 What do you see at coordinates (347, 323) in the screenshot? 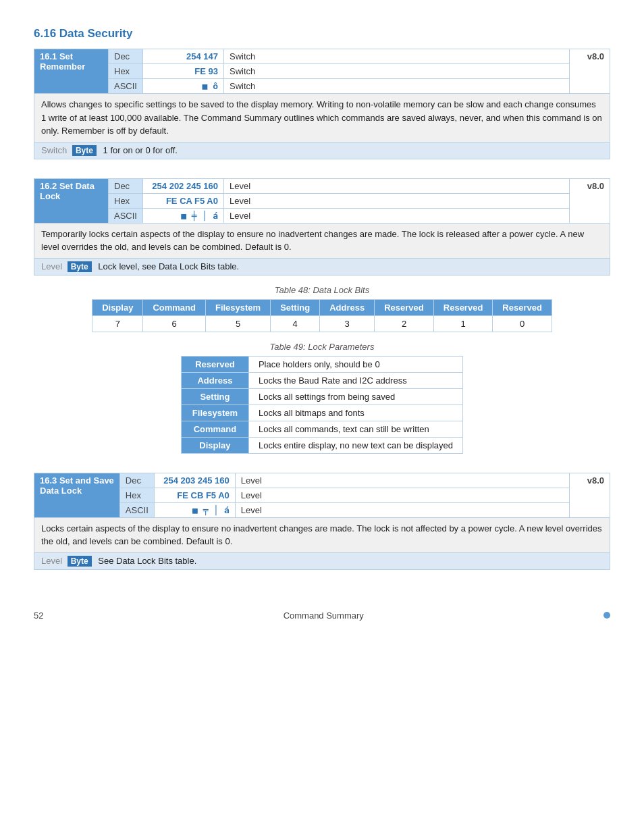
I see `table48-value-4: 3` at bounding box center [347, 323].